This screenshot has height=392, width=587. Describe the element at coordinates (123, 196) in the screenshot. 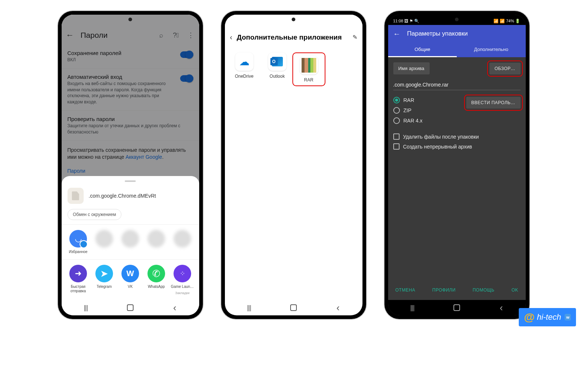

I see `file-name: .com.google.Chrome.dMEvRt` at that location.